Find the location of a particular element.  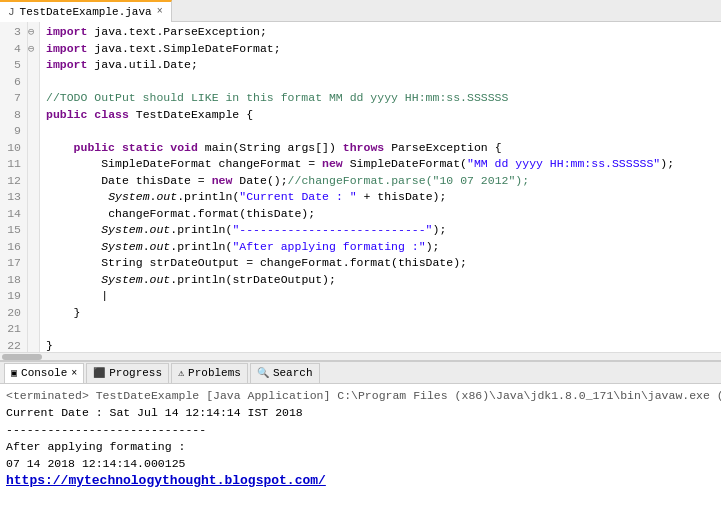

problems-icon: ⚠ is located at coordinates (181, 373).